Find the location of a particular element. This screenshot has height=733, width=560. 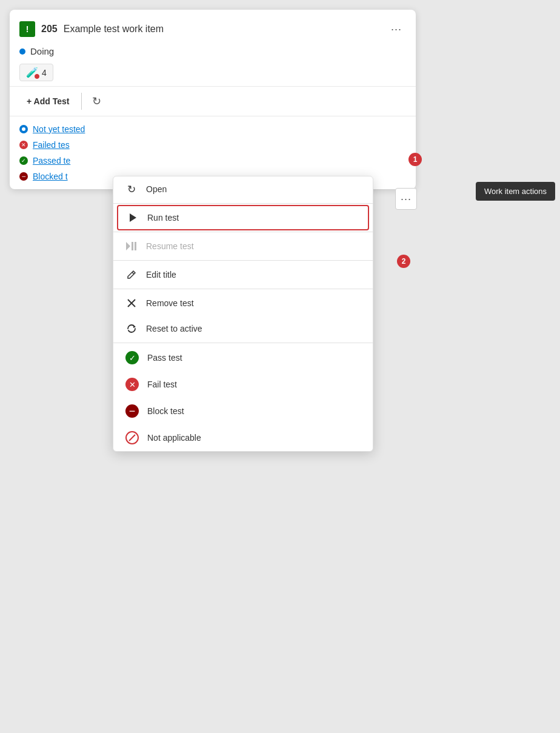

menu-item-fail-test: ✕ Fail test is located at coordinates (243, 384).